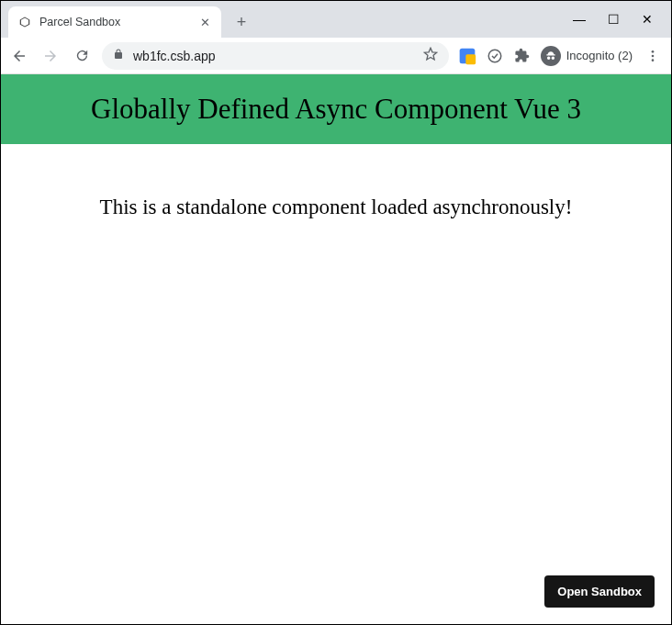 This screenshot has width=672, height=625. What do you see at coordinates (336, 182) in the screenshot?
I see `page-body-text: This is a standalone component loaded as…` at bounding box center [336, 182].